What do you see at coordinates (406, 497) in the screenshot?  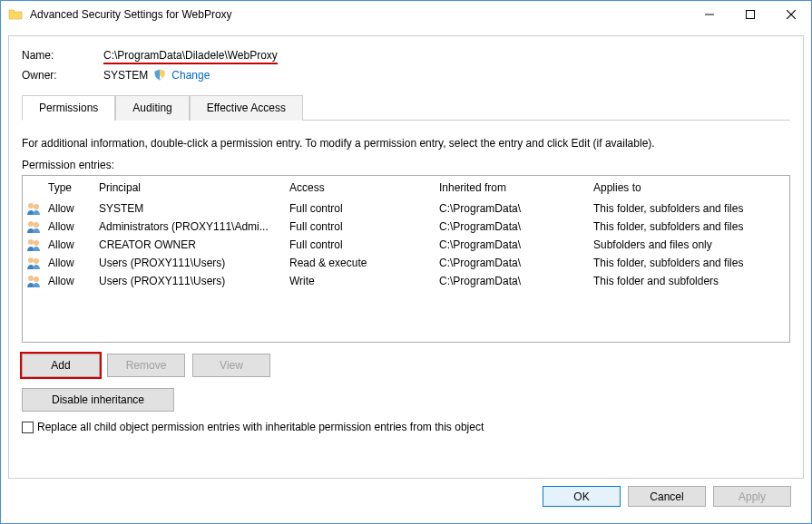 I see `dialog-footer: OK Cancel Apply` at bounding box center [406, 497].